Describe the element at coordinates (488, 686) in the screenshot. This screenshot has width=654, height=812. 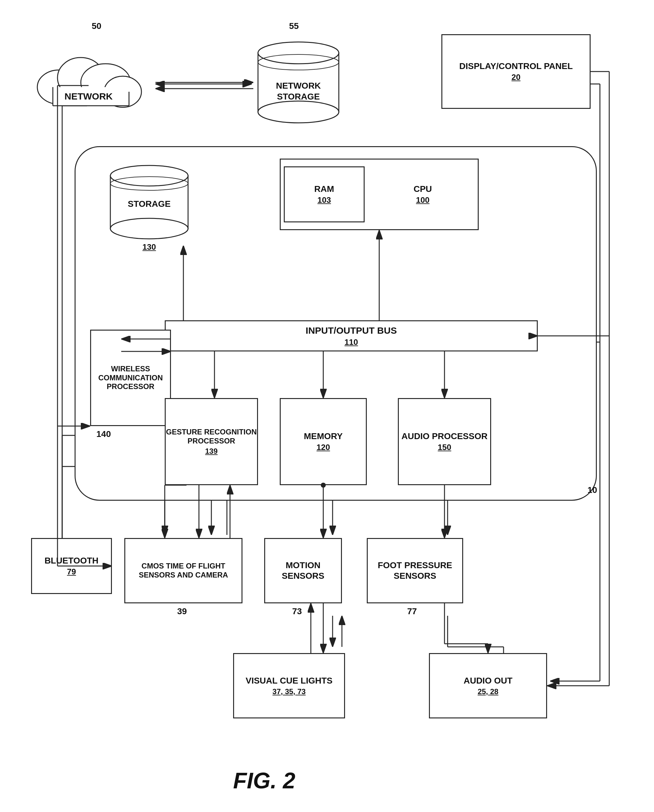
I see `audio-out-box: AUDIO OUT 25, 28` at that location.